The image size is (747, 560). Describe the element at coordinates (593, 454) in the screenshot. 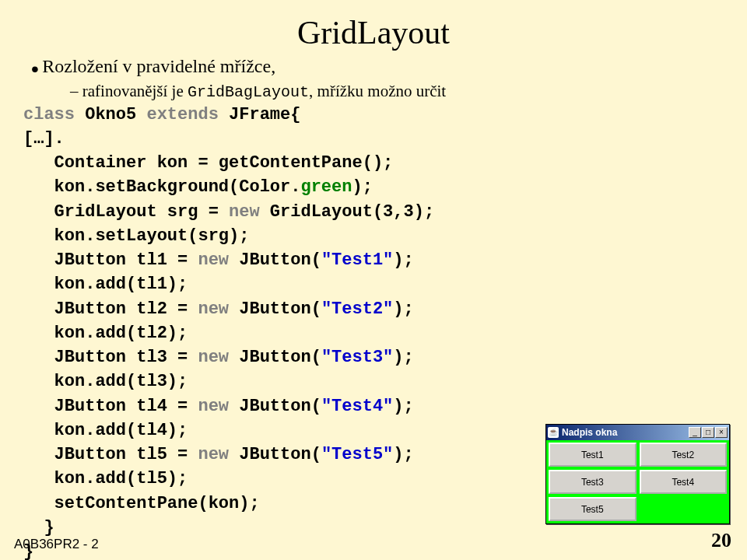

I see `test1-button: Test1` at that location.